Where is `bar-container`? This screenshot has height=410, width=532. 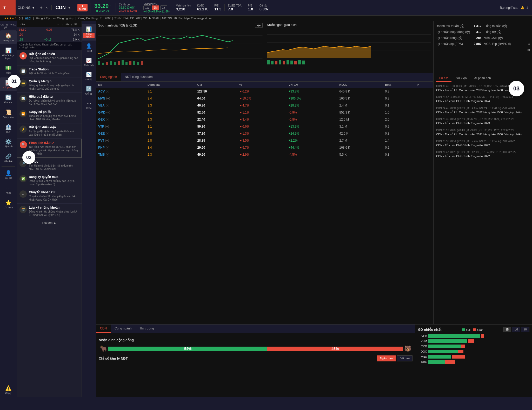 bar-container is located at coordinates (479, 336).